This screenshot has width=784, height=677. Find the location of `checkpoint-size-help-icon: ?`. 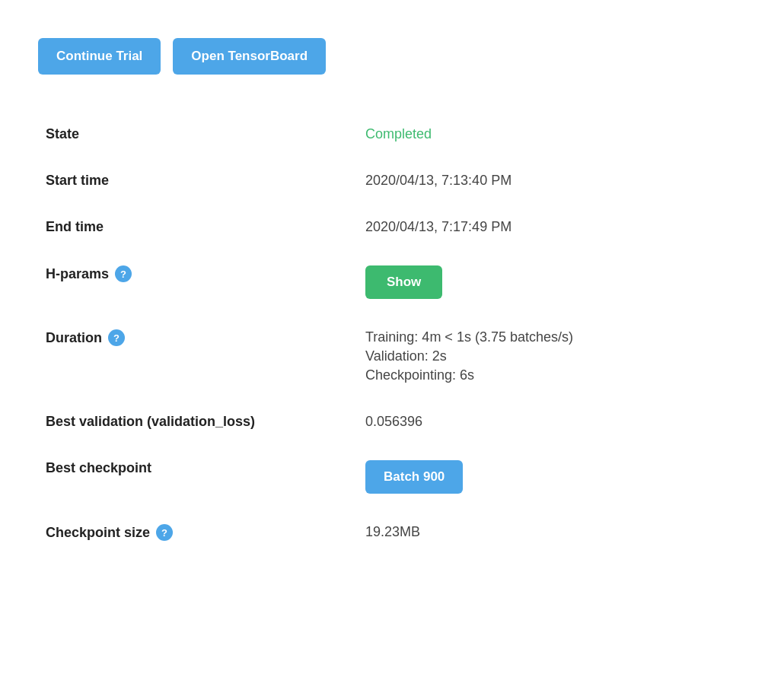

checkpoint-size-help-icon: ? is located at coordinates (164, 532).